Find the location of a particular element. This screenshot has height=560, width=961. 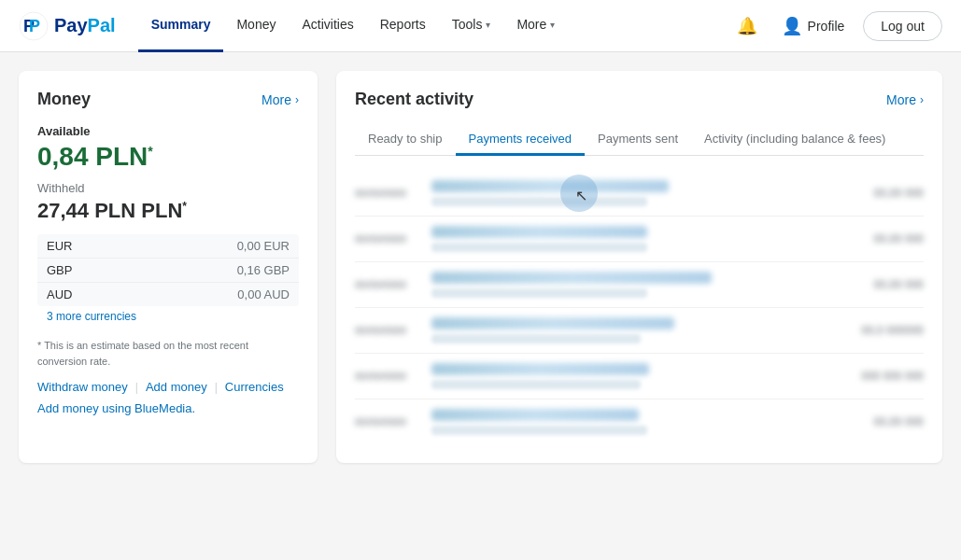

nav-item-summary: Summary is located at coordinates (181, 26).